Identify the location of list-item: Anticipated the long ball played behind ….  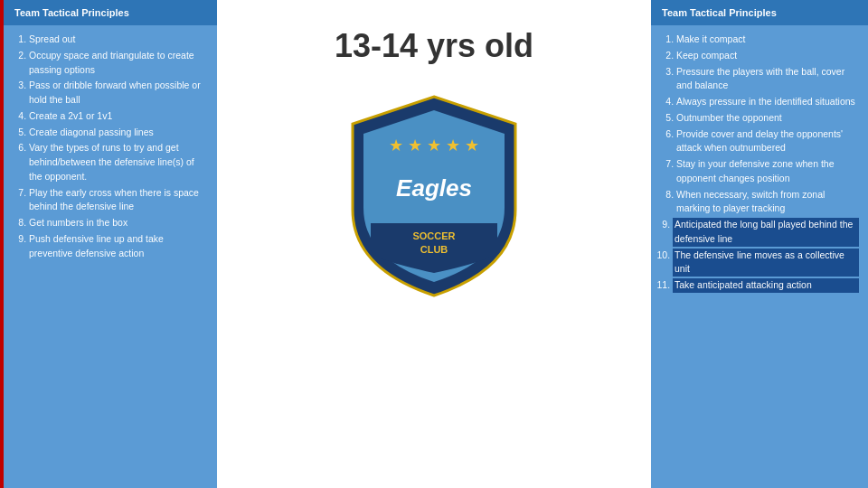
(766, 232).